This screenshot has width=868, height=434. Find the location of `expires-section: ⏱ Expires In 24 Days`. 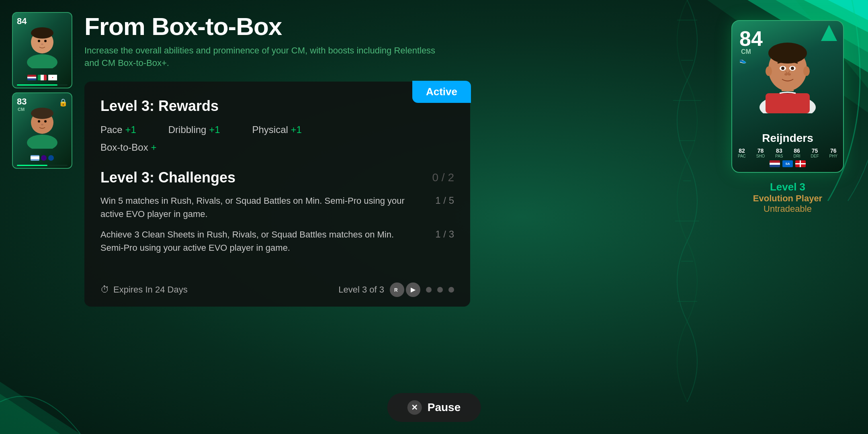

expires-section: ⏱ Expires In 24 Days is located at coordinates (144, 290).